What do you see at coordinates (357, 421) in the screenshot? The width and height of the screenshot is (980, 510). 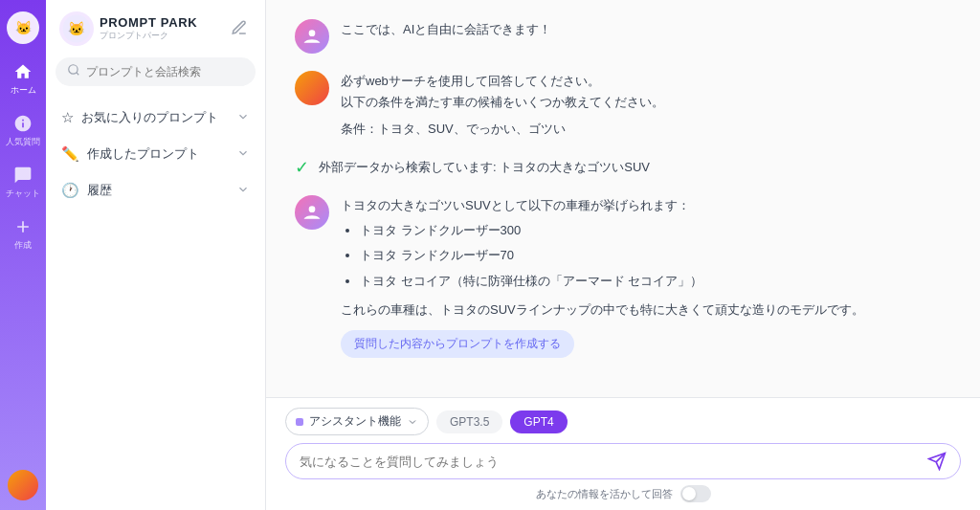 I see `assistant-features-button: アシスタント機能` at bounding box center [357, 421].